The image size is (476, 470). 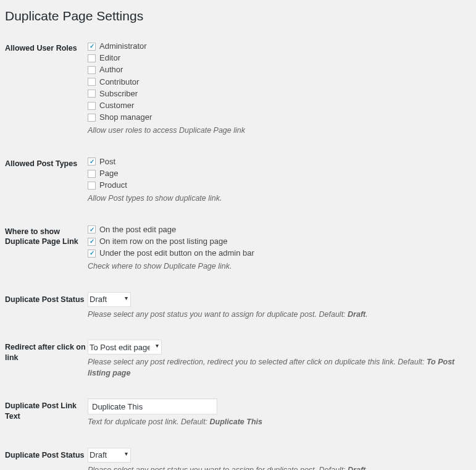 I want to click on checkbox-label: Under the post edit button on the admin …, so click(x=177, y=253).